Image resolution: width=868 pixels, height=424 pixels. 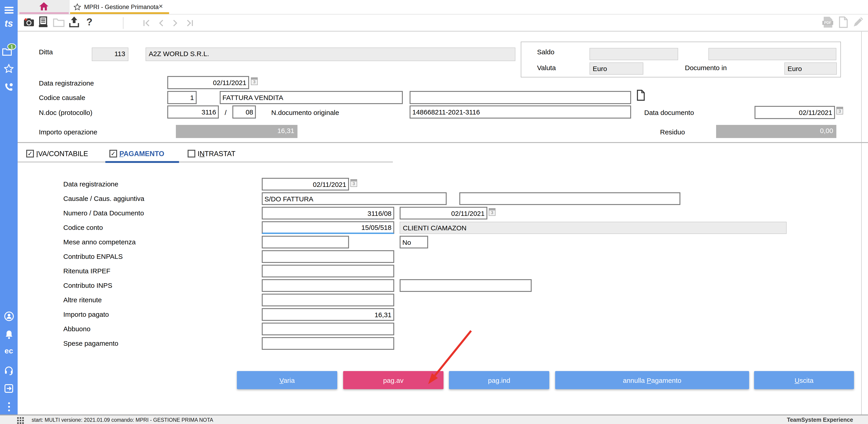 What do you see at coordinates (88, 285) in the screenshot?
I see `contributo-inps-label: Contributo INPS` at bounding box center [88, 285].